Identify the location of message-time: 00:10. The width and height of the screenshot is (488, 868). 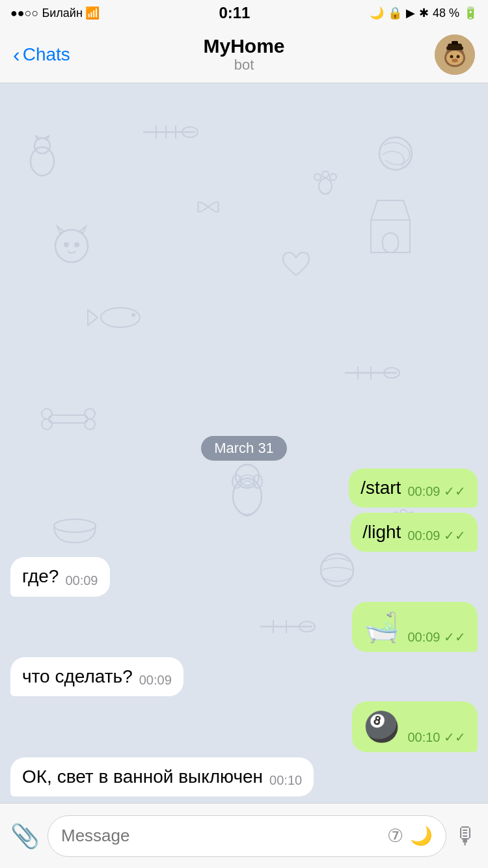
(286, 780).